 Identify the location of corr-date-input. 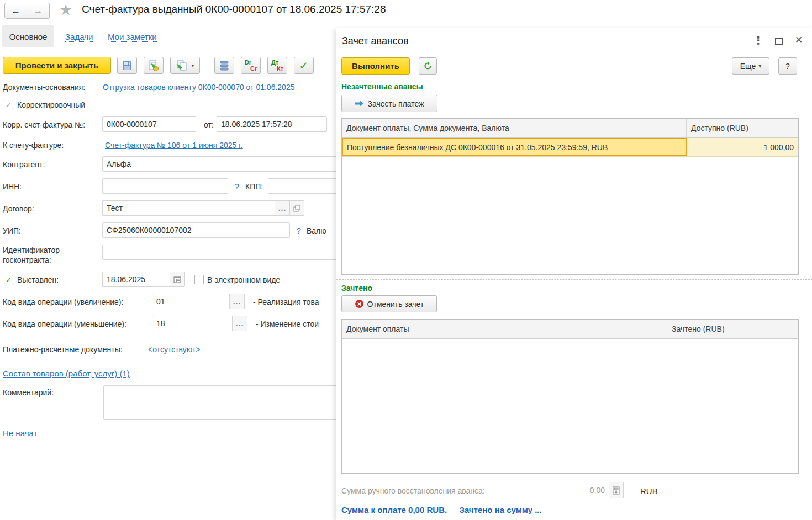
(272, 124).